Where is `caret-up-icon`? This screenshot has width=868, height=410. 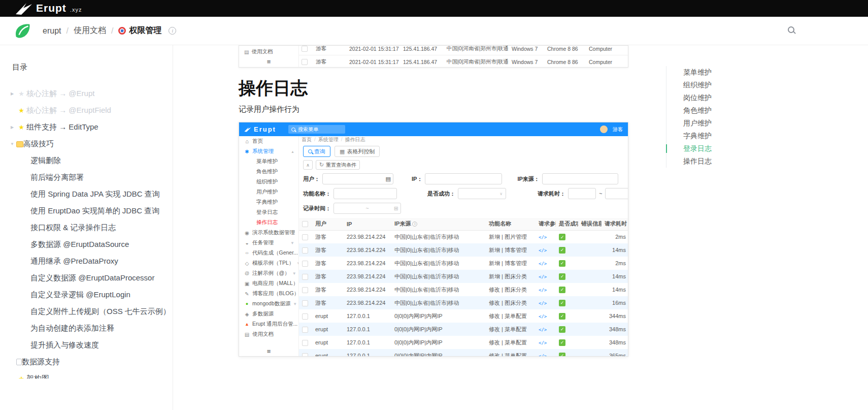 caret-up-icon is located at coordinates (292, 151).